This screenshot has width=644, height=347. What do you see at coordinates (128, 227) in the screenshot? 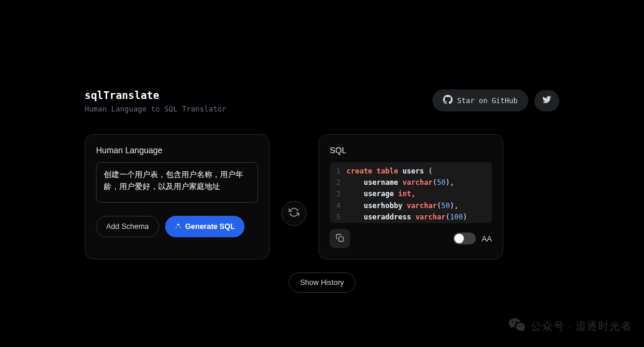
I see `add-schema-button: Add Schema` at bounding box center [128, 227].